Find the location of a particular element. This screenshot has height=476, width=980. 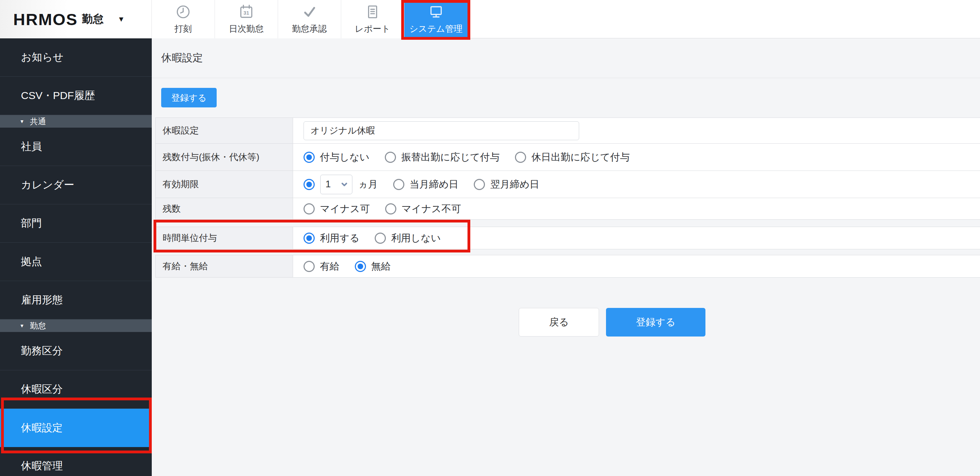

radio-option-grant-holiday-work: 休日出勤に応じて付与 is located at coordinates (572, 157).